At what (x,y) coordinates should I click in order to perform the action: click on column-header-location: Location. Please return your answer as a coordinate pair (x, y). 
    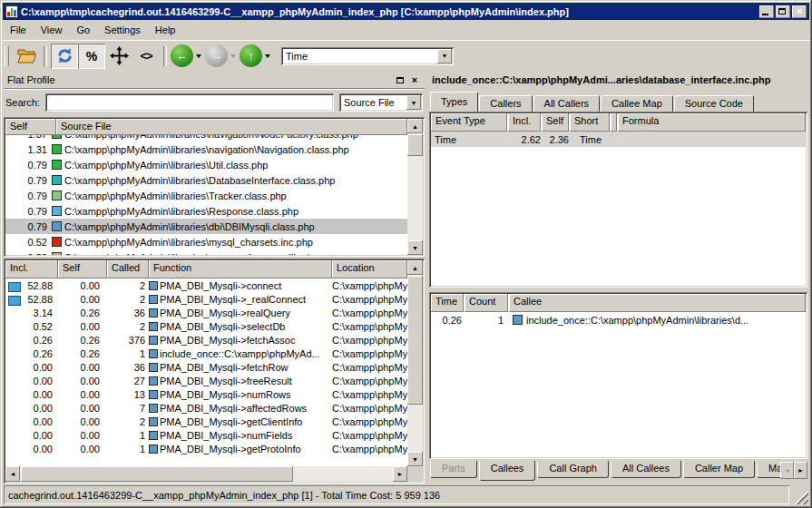
    Looking at the image, I should click on (370, 269).